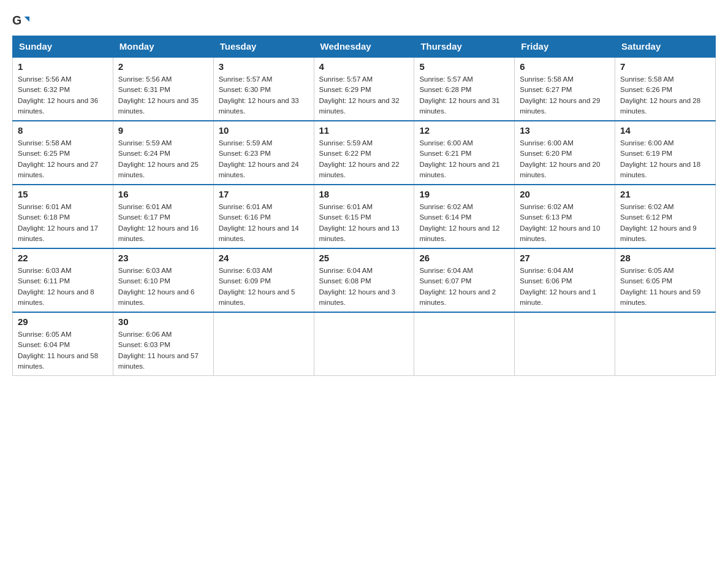  I want to click on day-cell-13: 13Sunrise: 6:00 AMSunset: 6:20 PMDayligh…, so click(565, 153).